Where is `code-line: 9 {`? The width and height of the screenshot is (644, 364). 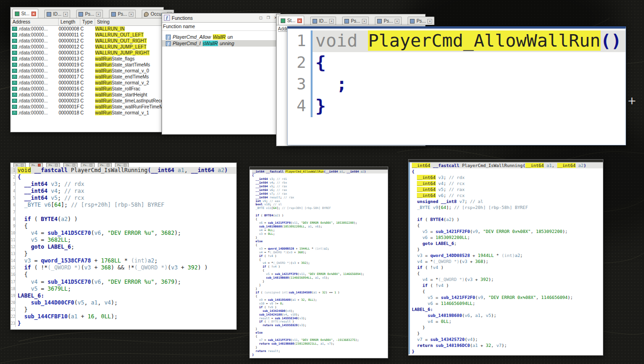
code-line: 9 { is located at coordinates (124, 226).